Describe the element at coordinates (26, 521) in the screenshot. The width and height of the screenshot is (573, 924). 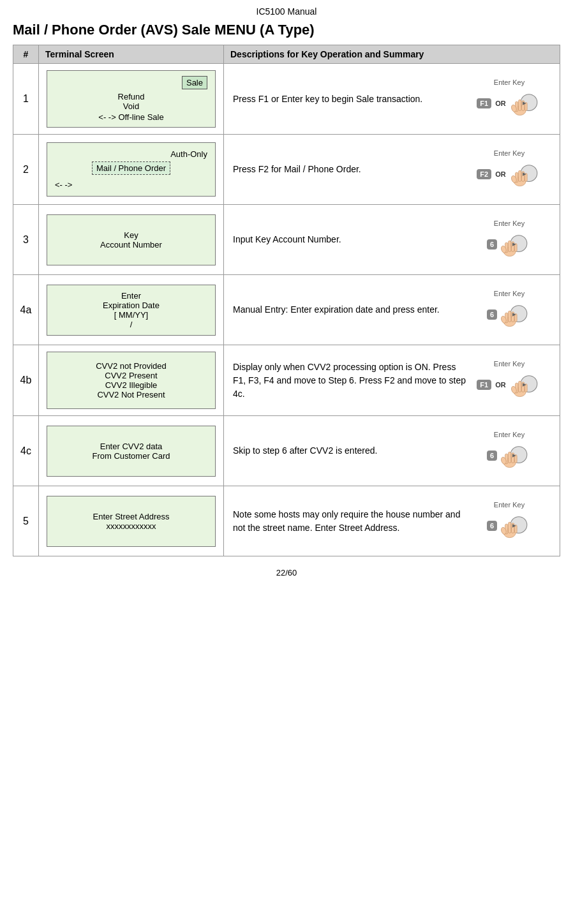
I see `row-number: 5` at that location.